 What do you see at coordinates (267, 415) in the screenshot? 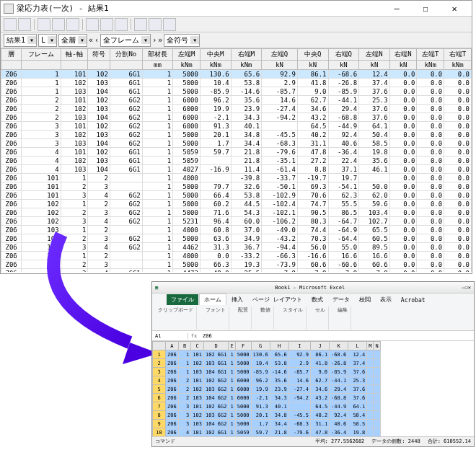
I see `excel-row: 8Z063102103 6G21500020.134.8-45.540.292.…` at bounding box center [267, 415].